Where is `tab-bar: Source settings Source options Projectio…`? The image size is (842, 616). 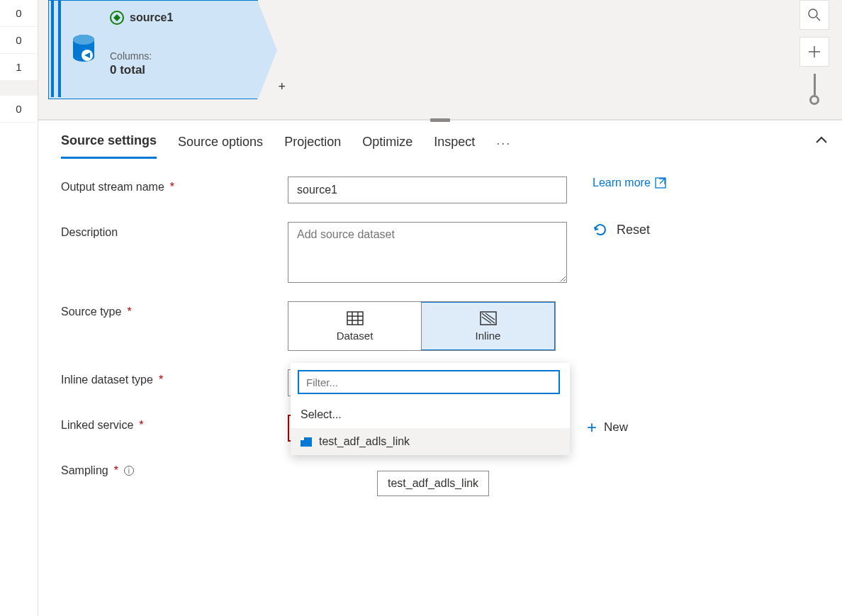
tab-bar: Source settings Source options Projectio… is located at coordinates (440, 140).